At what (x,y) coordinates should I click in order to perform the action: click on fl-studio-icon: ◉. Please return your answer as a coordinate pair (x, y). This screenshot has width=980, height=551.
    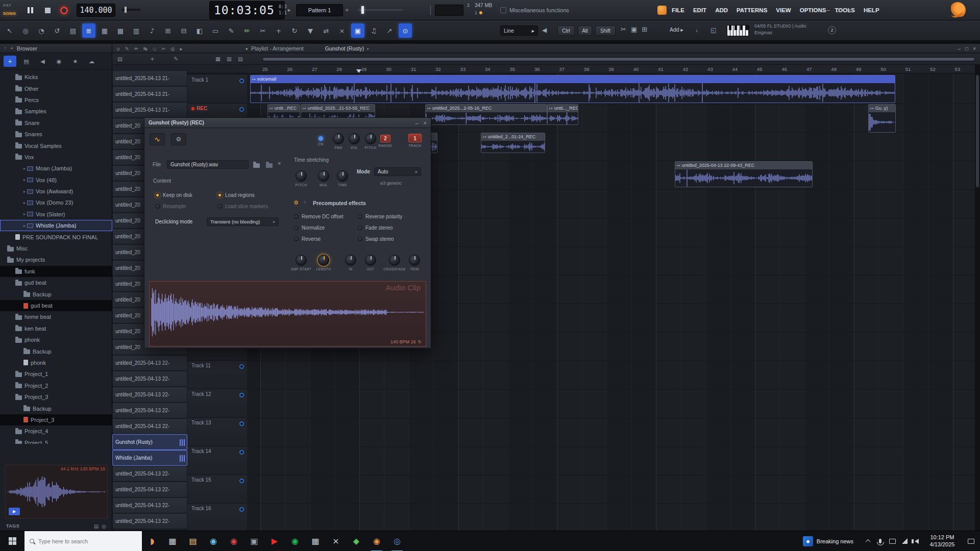
    Looking at the image, I should click on (377, 541).